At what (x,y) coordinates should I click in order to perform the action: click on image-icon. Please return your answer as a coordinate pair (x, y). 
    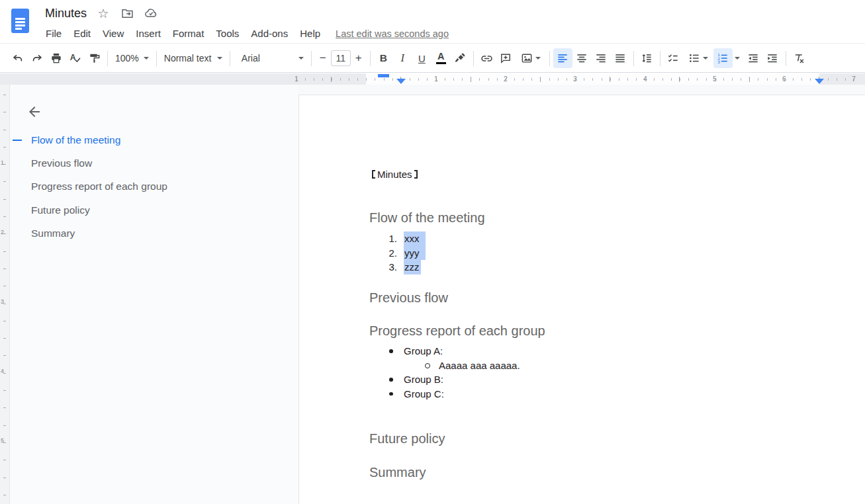
    Looking at the image, I should click on (527, 58).